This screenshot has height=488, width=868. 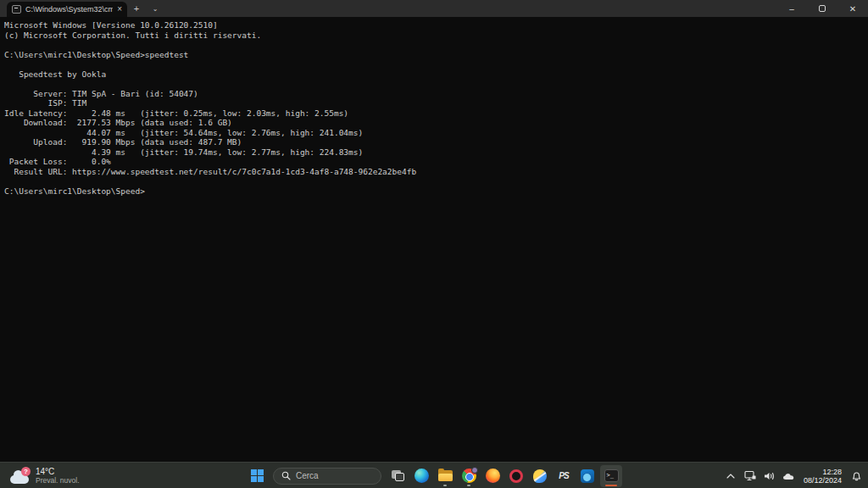 What do you see at coordinates (792, 8) in the screenshot?
I see `minimize-button: –` at bounding box center [792, 8].